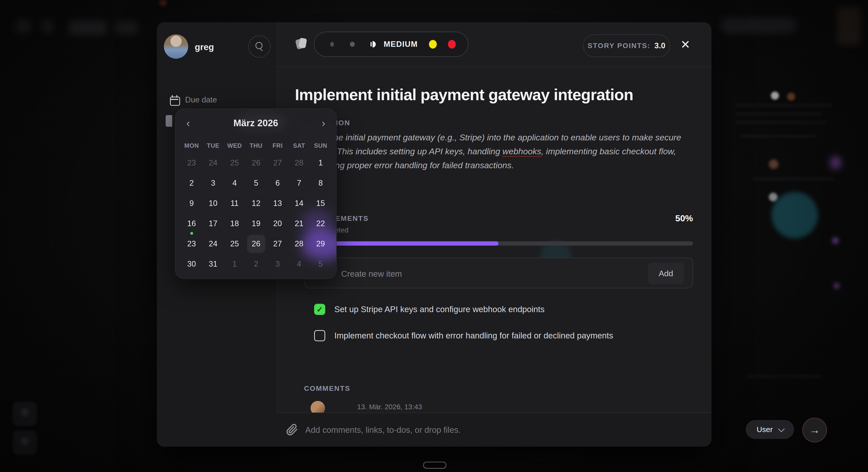 The width and height of the screenshot is (868, 472). Describe the element at coordinates (235, 224) in the screenshot. I see `calendar-day-18: 18` at that location.